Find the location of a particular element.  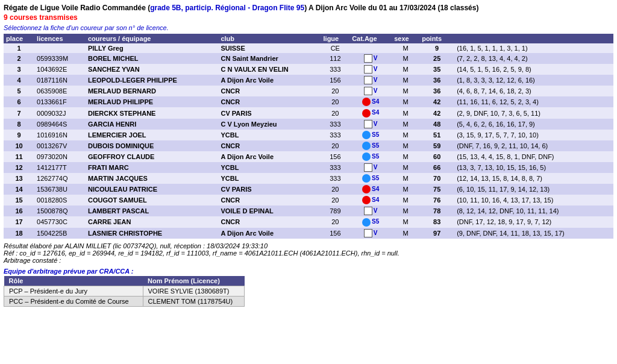

col-ligue: ligue is located at coordinates (336, 39).